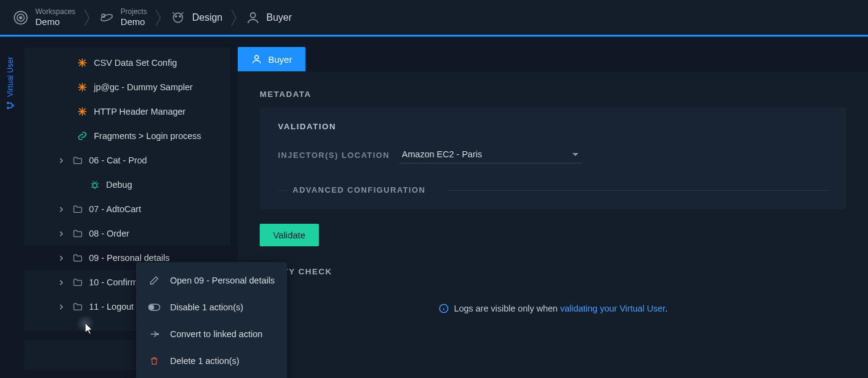  Describe the element at coordinates (553, 308) in the screenshot. I see `info-bar: Logs are visible only when validating yo…` at that location.